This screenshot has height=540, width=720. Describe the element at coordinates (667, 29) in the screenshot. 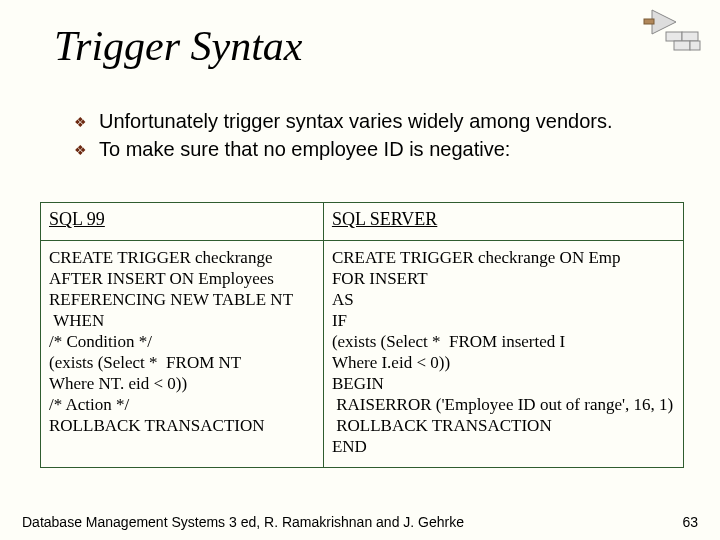

I see `bricks-trowel-icon` at that location.